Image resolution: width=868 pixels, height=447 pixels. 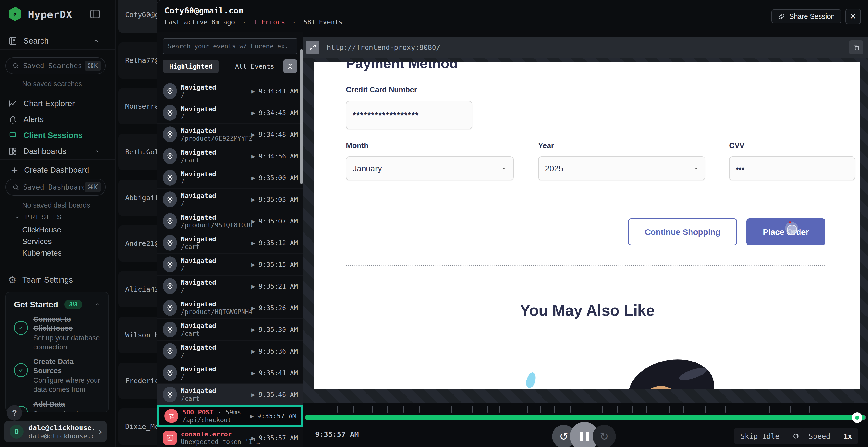 I want to click on event-row: Navigated / ▶ 9:34:41 AM, so click(x=230, y=91).